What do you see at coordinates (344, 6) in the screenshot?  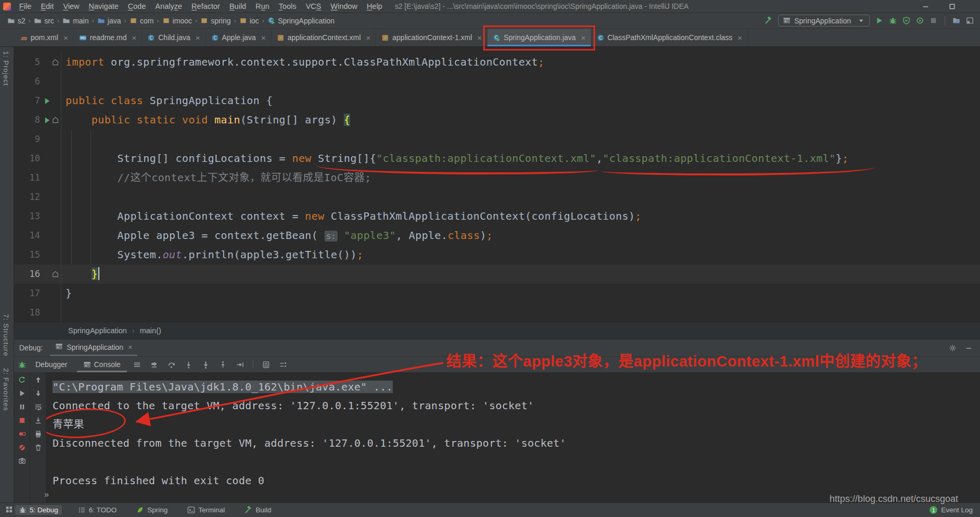 I see `menu-window: Window` at bounding box center [344, 6].